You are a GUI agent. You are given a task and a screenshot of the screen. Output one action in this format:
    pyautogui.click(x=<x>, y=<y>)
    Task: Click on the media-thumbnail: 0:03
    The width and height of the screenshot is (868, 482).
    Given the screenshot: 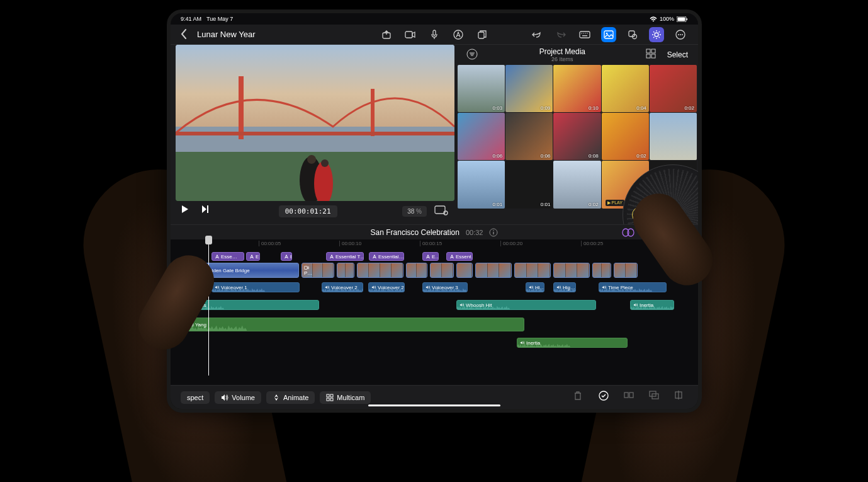 What is the action you would take?
    pyautogui.click(x=481, y=88)
    